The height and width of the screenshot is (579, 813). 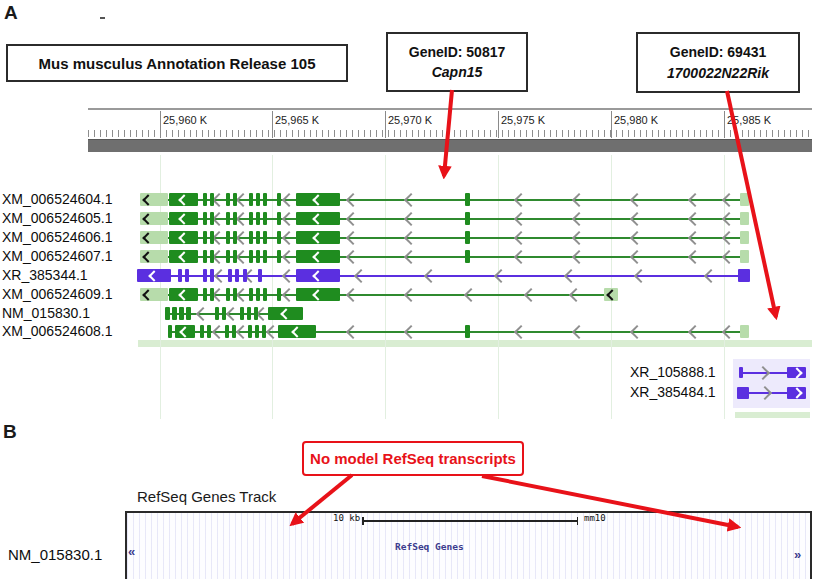 What do you see at coordinates (10, 432) in the screenshot?
I see `panel-b-label: B` at bounding box center [10, 432].